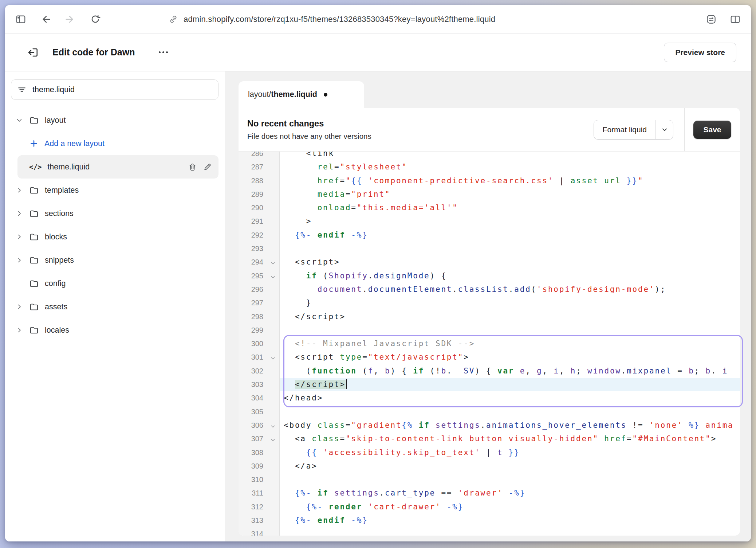 This screenshot has width=756, height=548. What do you see at coordinates (310, 136) in the screenshot?
I see `changes-subtitle: File does not have any other versions` at bounding box center [310, 136].